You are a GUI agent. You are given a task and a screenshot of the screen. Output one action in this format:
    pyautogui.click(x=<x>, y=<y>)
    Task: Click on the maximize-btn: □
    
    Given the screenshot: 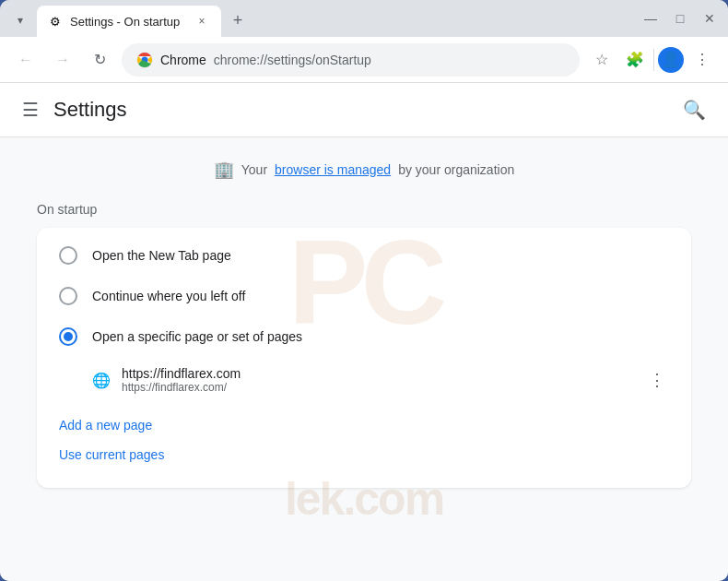 What is the action you would take?
    pyautogui.click(x=680, y=18)
    